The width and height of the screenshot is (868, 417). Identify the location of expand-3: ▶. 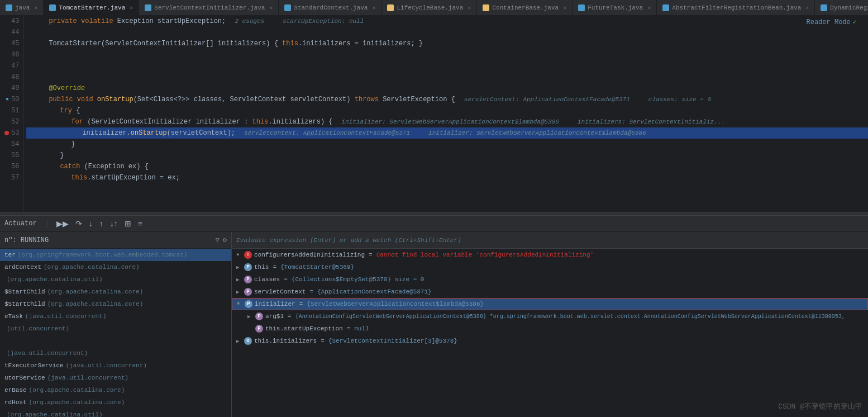
(239, 292).